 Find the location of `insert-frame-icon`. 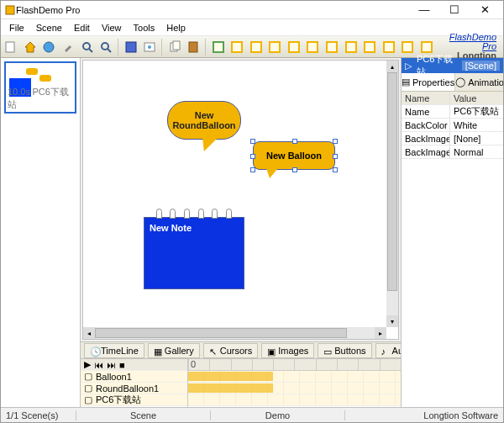

insert-frame-icon is located at coordinates (237, 47).